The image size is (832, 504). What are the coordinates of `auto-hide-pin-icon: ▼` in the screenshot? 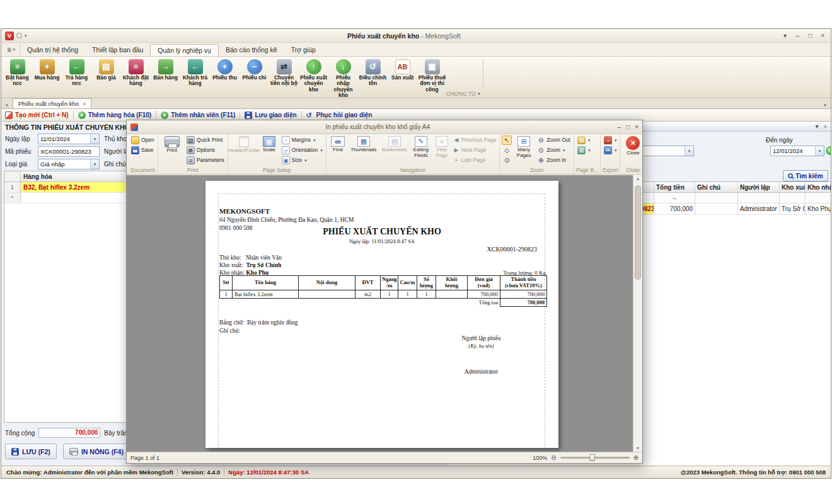 It's located at (817, 127).